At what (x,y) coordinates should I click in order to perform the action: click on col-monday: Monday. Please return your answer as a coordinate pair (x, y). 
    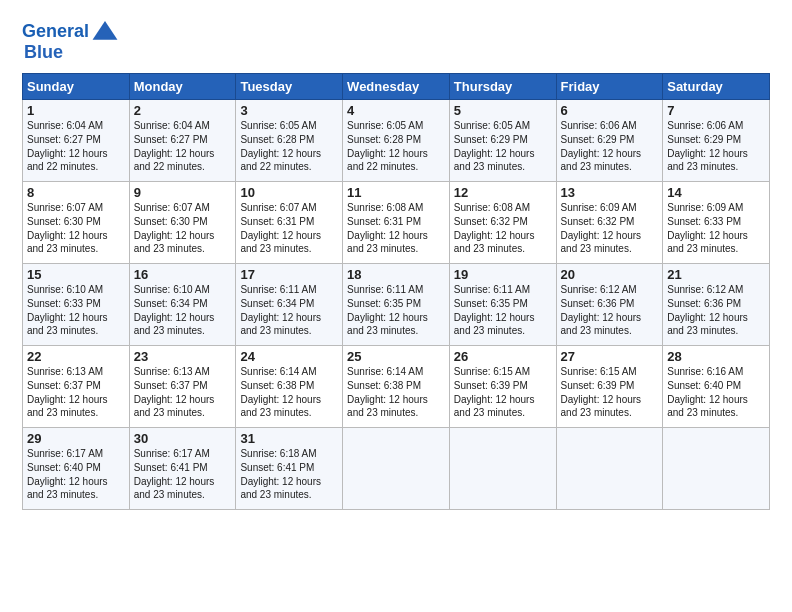
    Looking at the image, I should click on (182, 87).